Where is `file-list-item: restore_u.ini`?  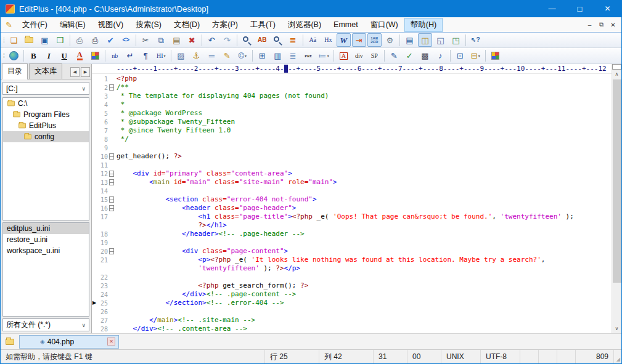
file-list-item: restore_u.ini is located at coordinates (46, 240).